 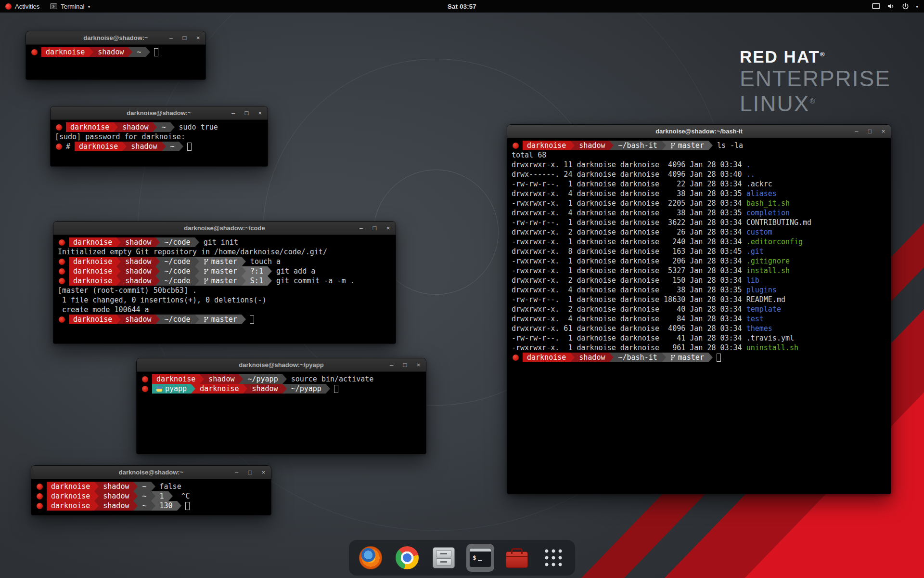 I want to click on terminal-text: -rw-rw-r--. 1 darknoise darknoise 3622 J…, so click(x=661, y=223).